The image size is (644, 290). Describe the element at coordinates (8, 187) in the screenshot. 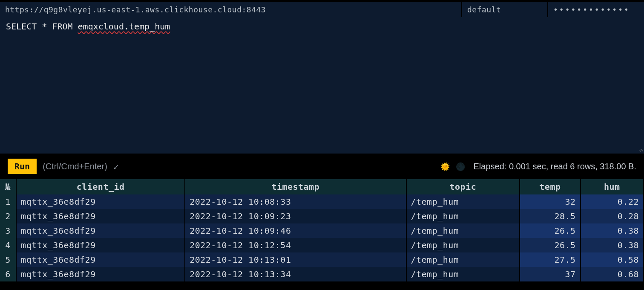

I see `rownum-header: №` at that location.